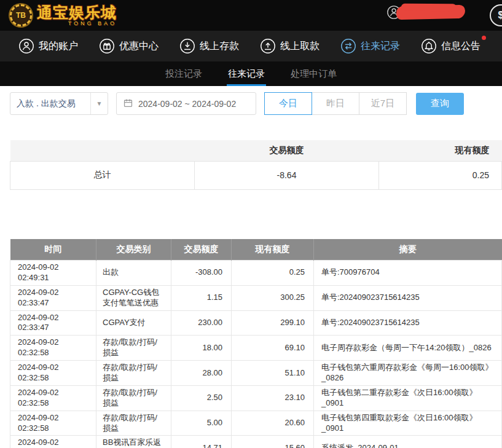 The image size is (502, 448). I want to click on cell-summary: 单号:700976704, so click(408, 273).